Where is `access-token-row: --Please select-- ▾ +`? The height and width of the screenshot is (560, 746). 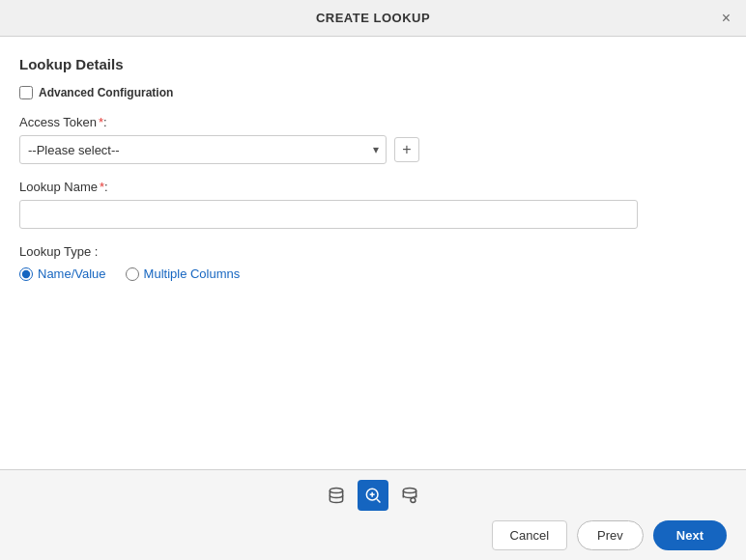
access-token-row: --Please select-- ▾ + is located at coordinates (373, 150).